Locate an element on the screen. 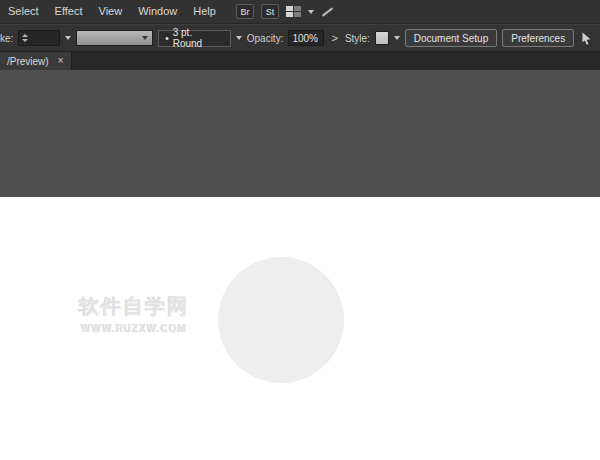 The height and width of the screenshot is (460, 600). watermark: 软件自学网 WWW.RUZXW.COM is located at coordinates (134, 314).